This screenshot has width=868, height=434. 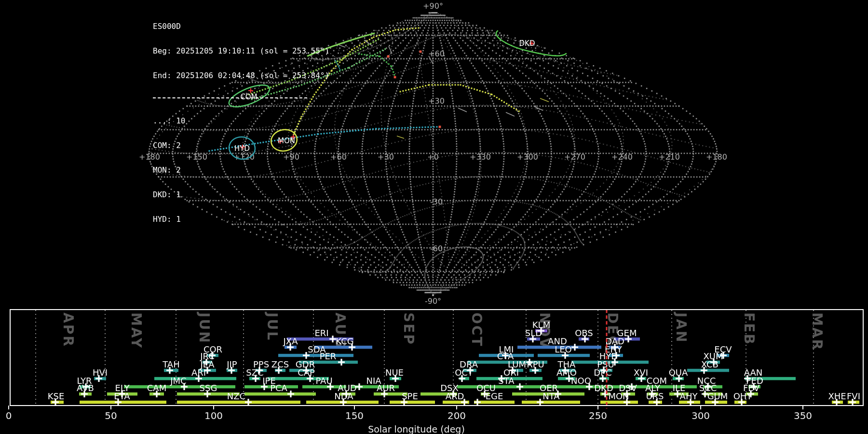 I want to click on month-label-jul: JUL, so click(x=272, y=326).